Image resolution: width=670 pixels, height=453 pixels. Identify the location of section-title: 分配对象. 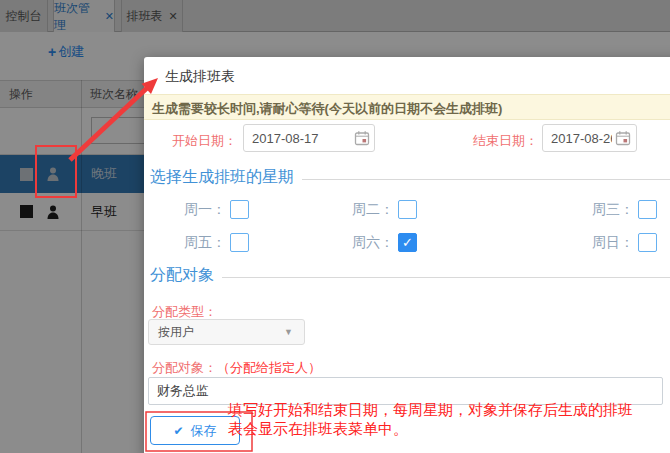
(182, 276).